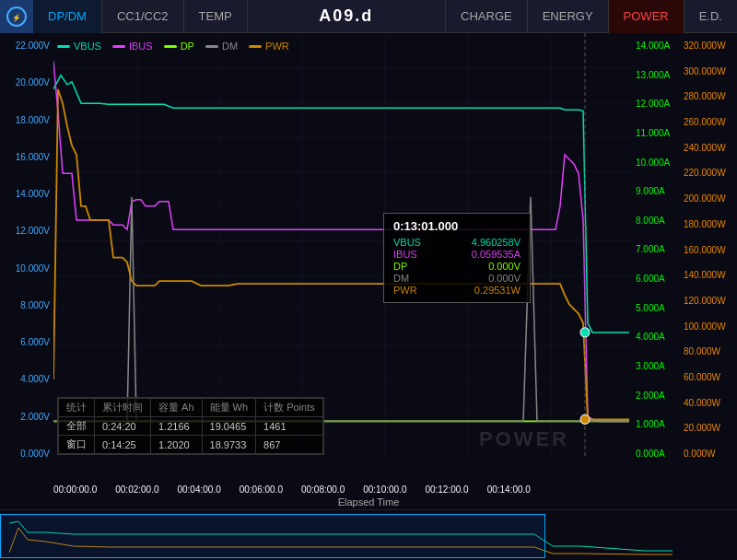 The height and width of the screenshot is (560, 737). Describe the element at coordinates (27, 306) in the screenshot. I see `y-axis-left-label: 8.000V` at that location.